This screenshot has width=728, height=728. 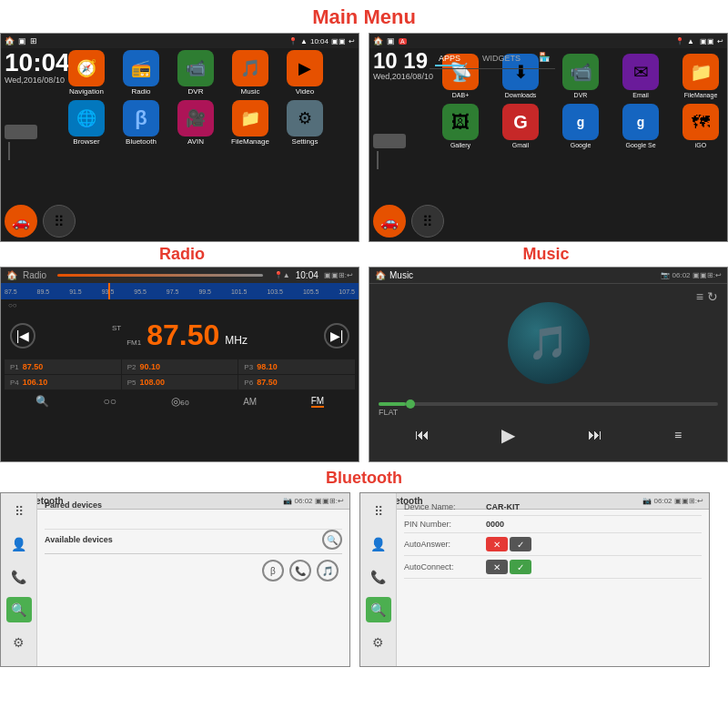 What do you see at coordinates (351, 42) in the screenshot?
I see `back-icon: ↩` at bounding box center [351, 42].